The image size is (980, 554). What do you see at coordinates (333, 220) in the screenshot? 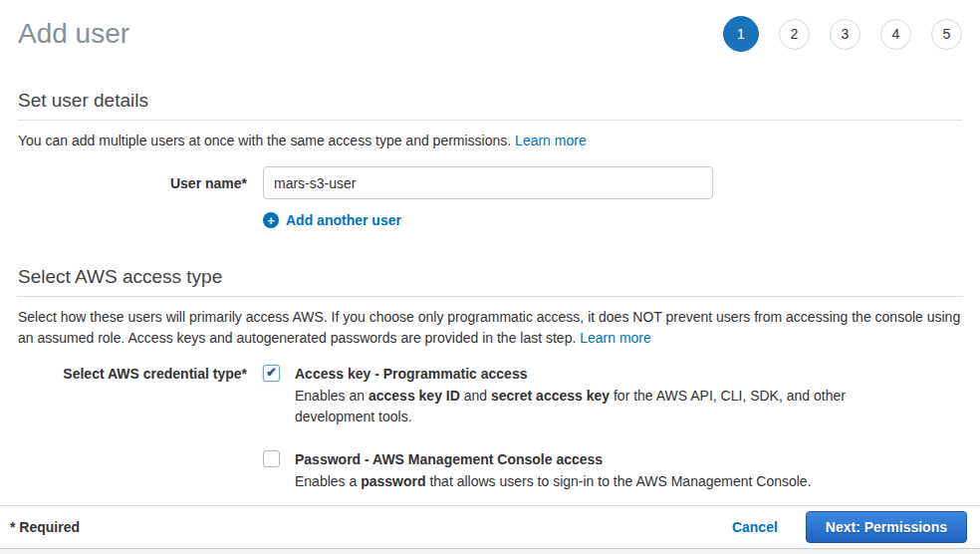
I see `add-another-user-button: + Add another user` at bounding box center [333, 220].